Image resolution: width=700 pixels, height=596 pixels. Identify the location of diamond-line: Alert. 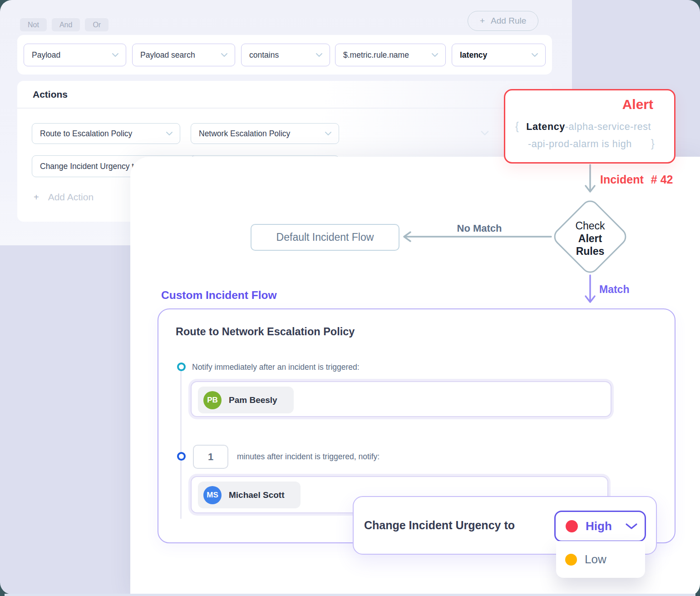
(590, 238).